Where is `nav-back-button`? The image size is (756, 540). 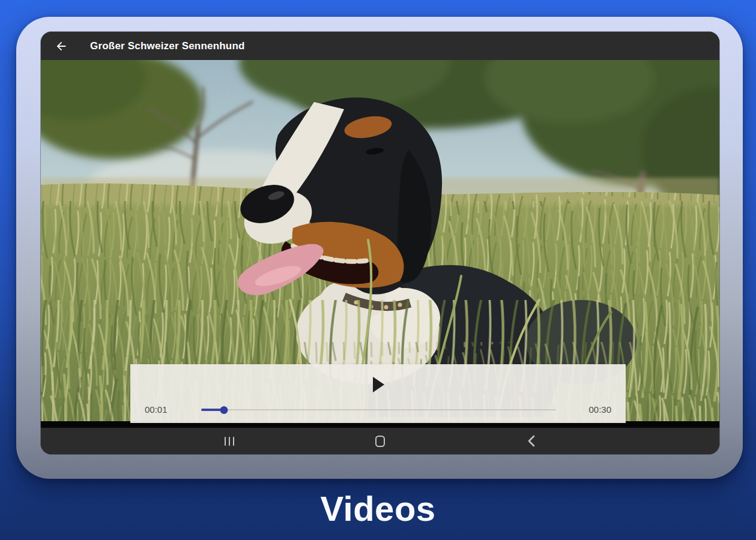 nav-back-button is located at coordinates (531, 441).